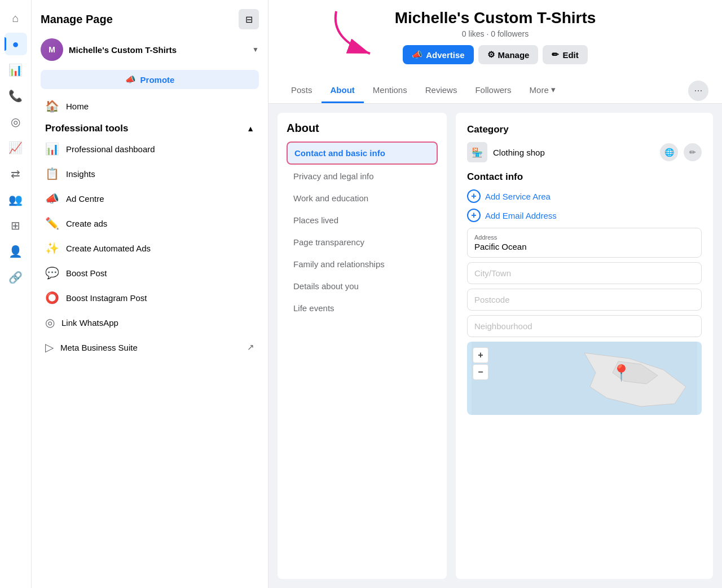 The width and height of the screenshot is (722, 588). What do you see at coordinates (509, 55) in the screenshot?
I see `manage-button: ⚙ Manage` at bounding box center [509, 55].